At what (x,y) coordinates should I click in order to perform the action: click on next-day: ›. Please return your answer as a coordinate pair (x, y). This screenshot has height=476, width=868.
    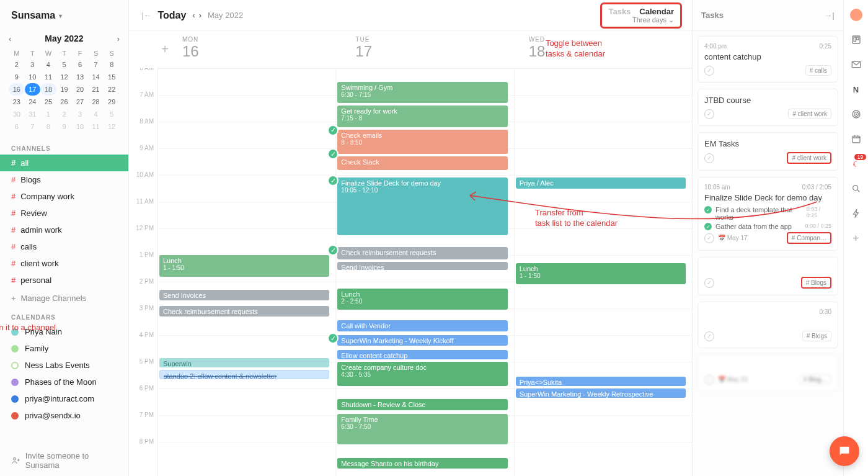
    Looking at the image, I should click on (200, 15).